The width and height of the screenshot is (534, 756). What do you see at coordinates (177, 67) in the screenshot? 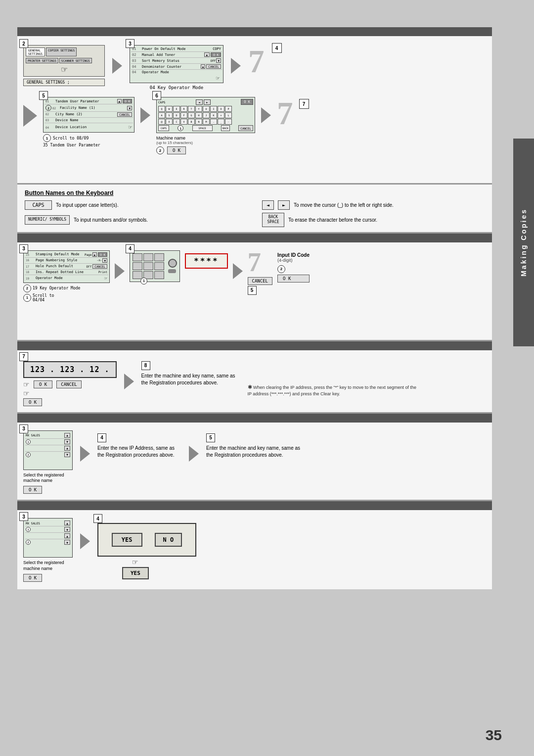
I see `screen-row-04: 04Denominator Counter ▲ CANCEL` at bounding box center [177, 67].